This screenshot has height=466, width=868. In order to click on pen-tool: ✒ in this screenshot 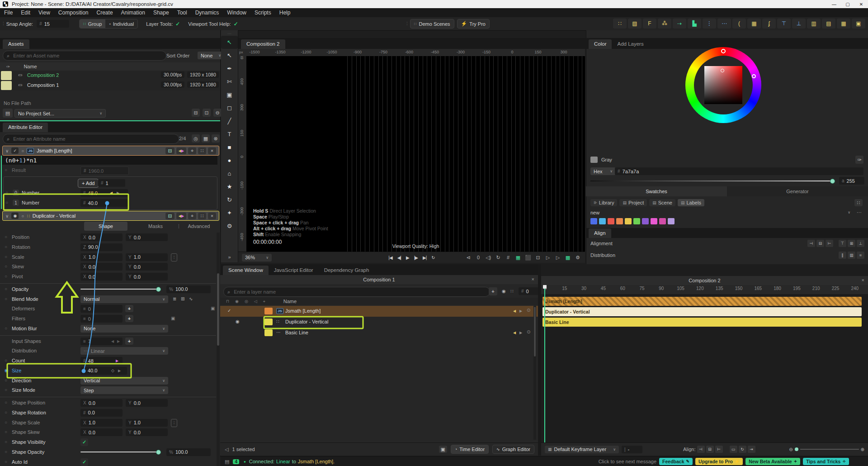, I will do `click(230, 69)`.